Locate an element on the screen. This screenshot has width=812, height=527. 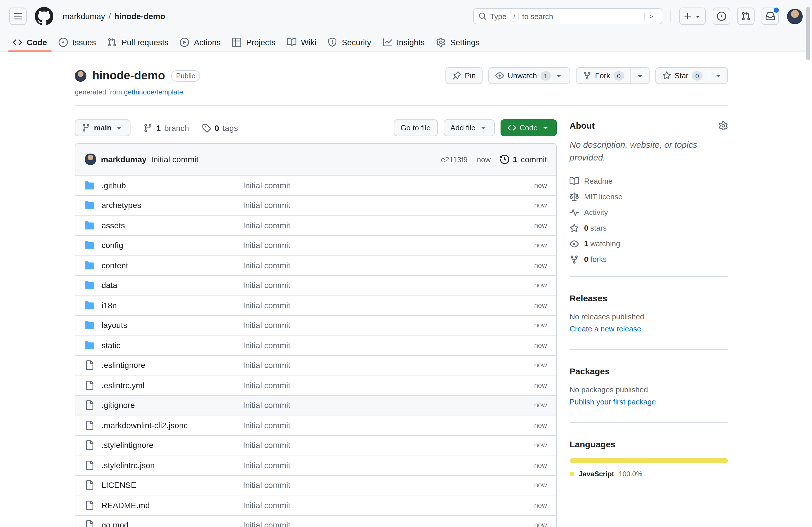
template-source-link: gethinode/template is located at coordinates (154, 92).